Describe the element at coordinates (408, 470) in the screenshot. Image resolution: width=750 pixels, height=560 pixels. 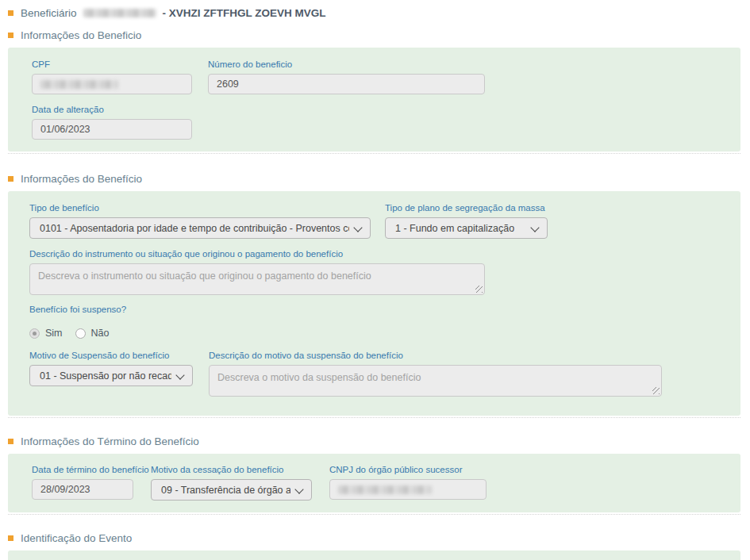
I see `cnpj-sucessor-label: CNPJ do órgão público sucessor` at that location.